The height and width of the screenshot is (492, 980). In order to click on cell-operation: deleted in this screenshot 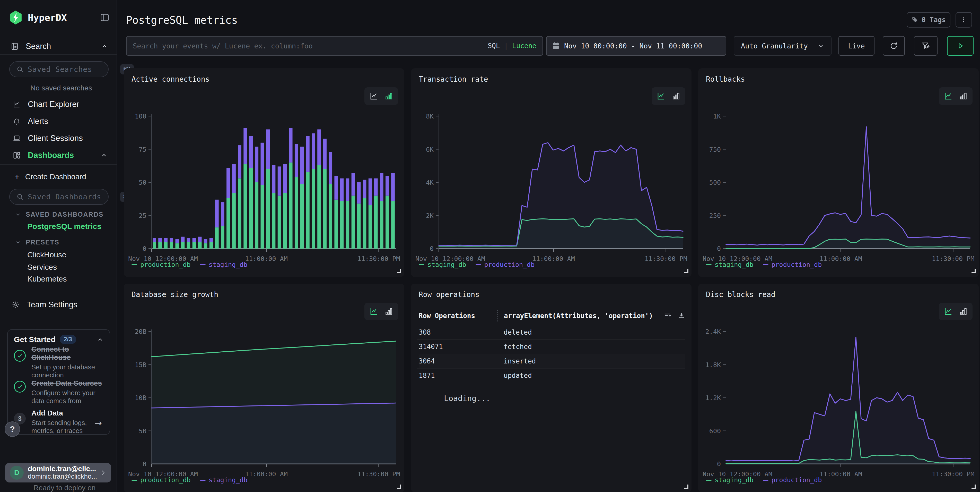, I will do `click(518, 332)`.